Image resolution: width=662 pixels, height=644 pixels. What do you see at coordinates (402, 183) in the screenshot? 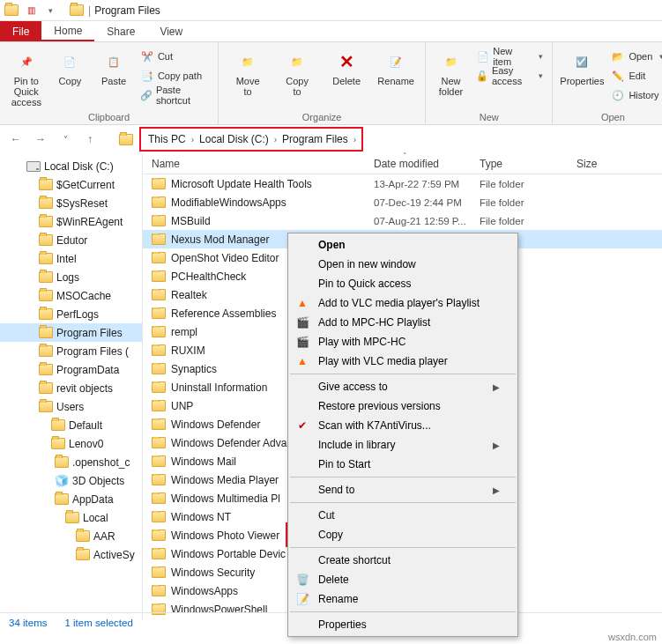
I see `file-row: Microsoft Update Health Tools13-Apr-22 7…` at bounding box center [402, 183].